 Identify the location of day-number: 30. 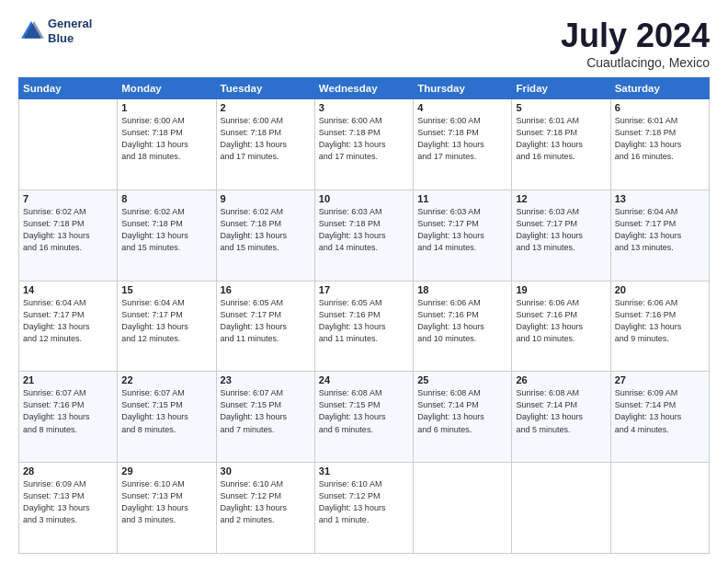
(266, 471).